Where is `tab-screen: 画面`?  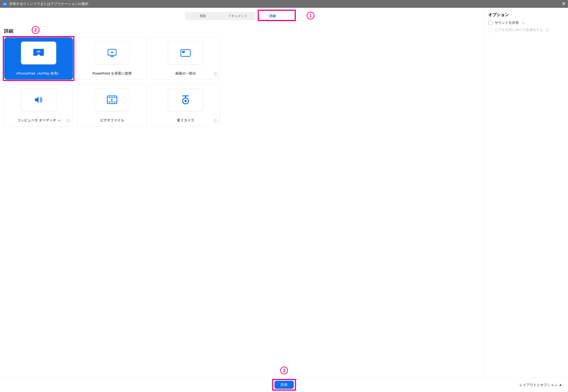
tab-screen: 画面 is located at coordinates (203, 16).